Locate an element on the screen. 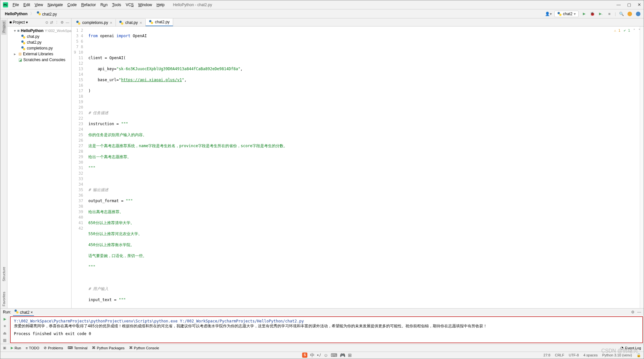 The height and width of the screenshot is (359, 644). tool-run: ▶Run is located at coordinates (16, 348).